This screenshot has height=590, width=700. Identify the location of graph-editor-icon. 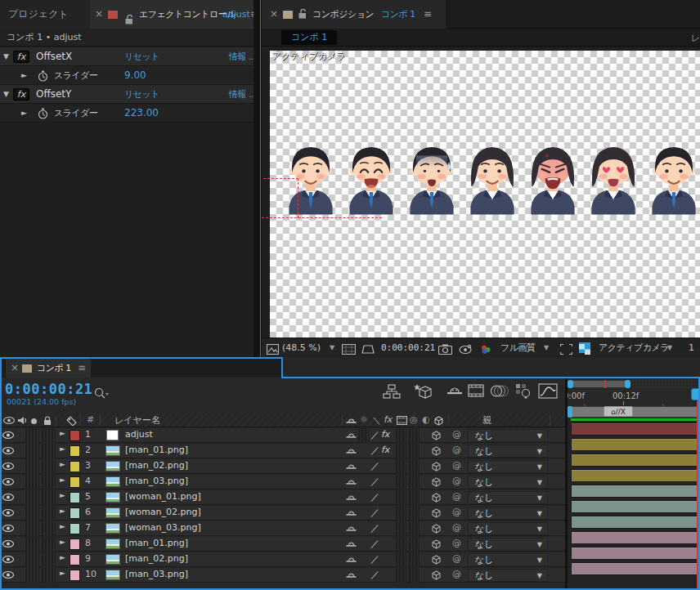
(548, 392).